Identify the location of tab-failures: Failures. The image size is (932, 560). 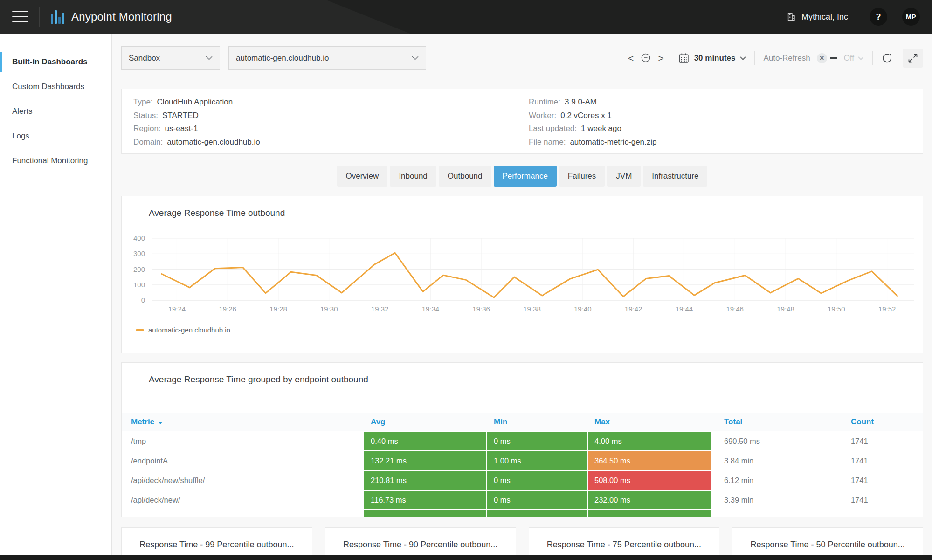
(582, 176).